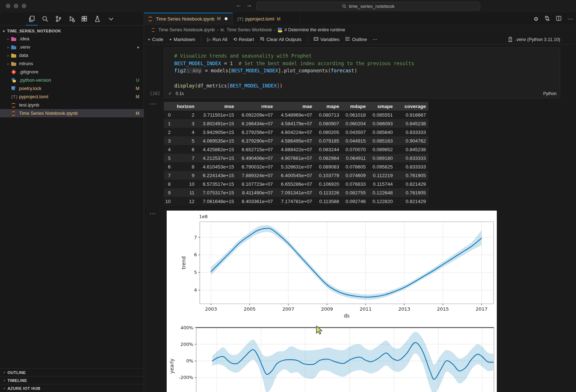  I want to click on section-label: AZURE IOT HUB, so click(24, 388).